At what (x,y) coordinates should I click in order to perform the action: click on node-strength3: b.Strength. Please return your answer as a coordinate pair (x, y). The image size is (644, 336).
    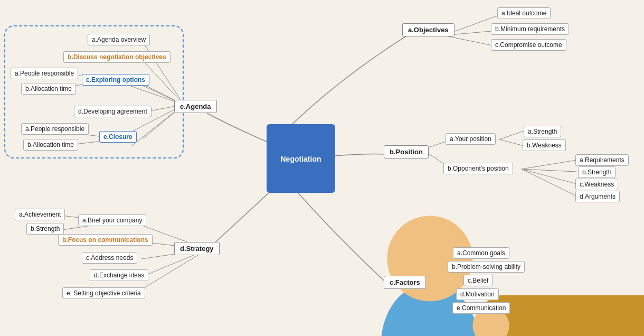
    Looking at the image, I should click on (45, 229).